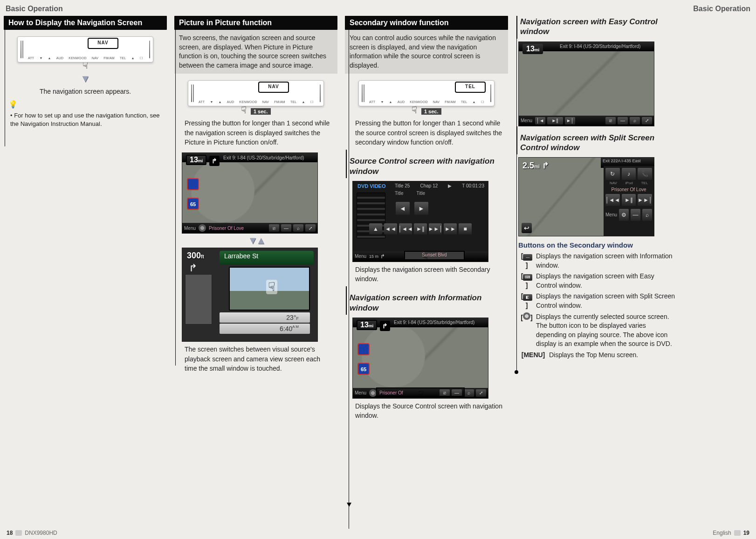 The height and width of the screenshot is (539, 756). I want to click on faceplate-diagram-secondary: TEL ATT ▼ ▲ AUD KENWOOD NAV FM/AM TEL ▲ …, so click(426, 93).